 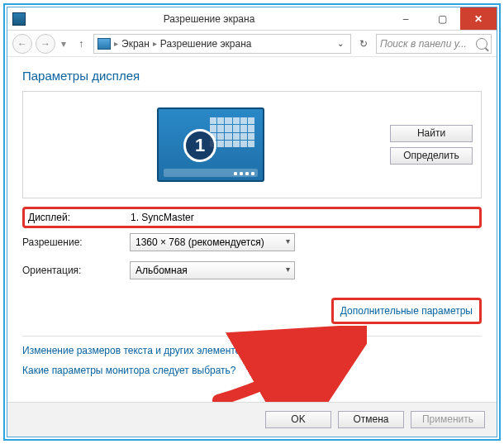 What do you see at coordinates (64, 44) in the screenshot?
I see `history-dropdown: ▾` at bounding box center [64, 44].